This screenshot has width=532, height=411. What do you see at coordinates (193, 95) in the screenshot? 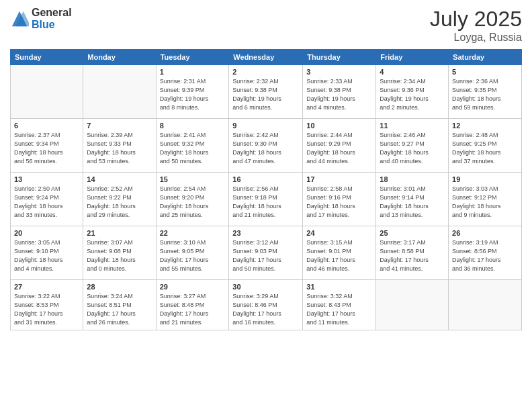
I see `day-info: Sunrise: 2:31 AM Sunset: 9:39 PM Dayligh…` at bounding box center [193, 95].